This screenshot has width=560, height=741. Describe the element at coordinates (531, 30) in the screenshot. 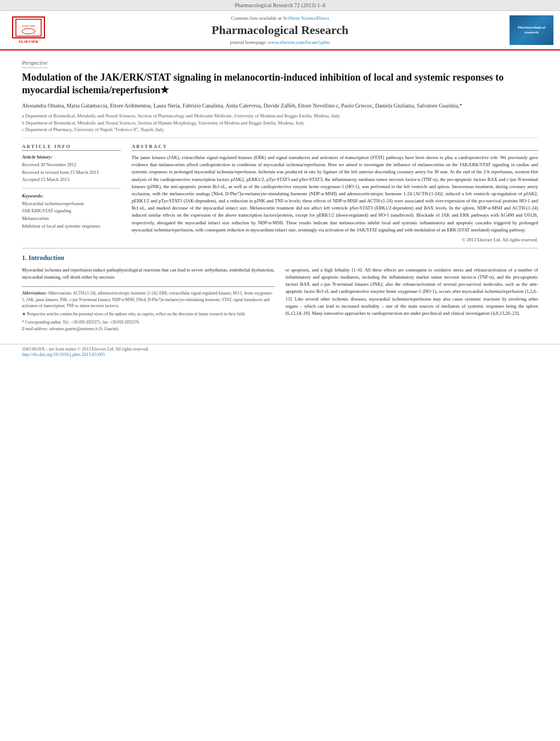

I see `journal-logo-box: Pharmacological research` at that location.